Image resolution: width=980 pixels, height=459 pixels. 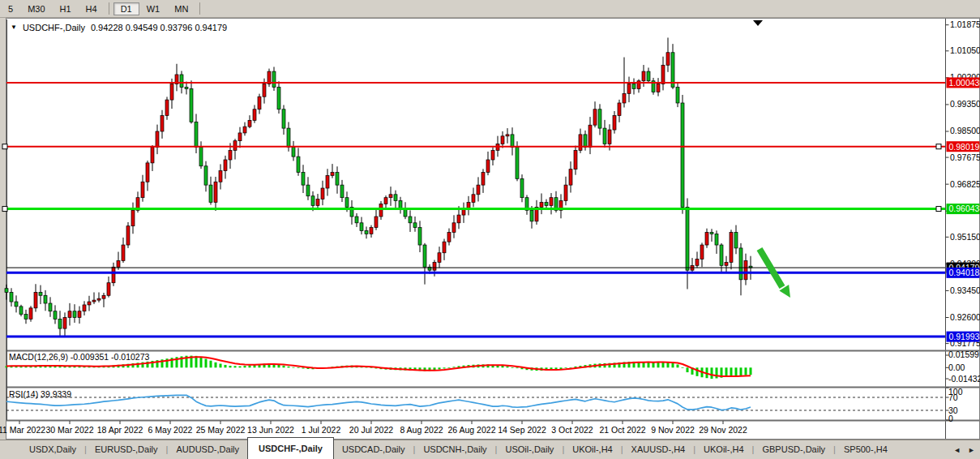 I want to click on timeframe-button-5: 5, so click(x=11, y=9).